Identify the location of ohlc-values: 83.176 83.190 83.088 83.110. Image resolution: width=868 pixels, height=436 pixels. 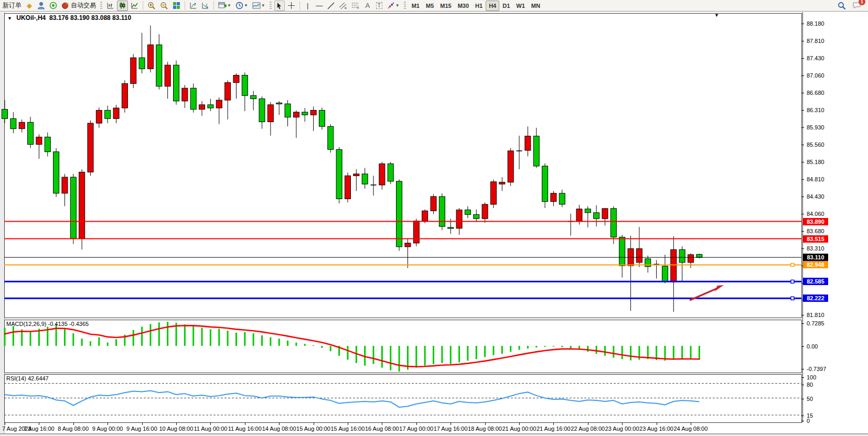
(90, 18).